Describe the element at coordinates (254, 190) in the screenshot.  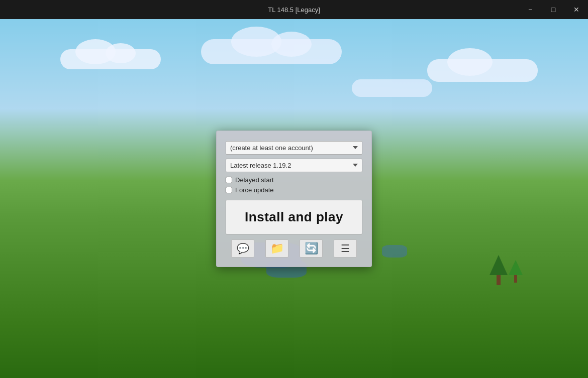
I see `force-update-label: Force update` at that location.